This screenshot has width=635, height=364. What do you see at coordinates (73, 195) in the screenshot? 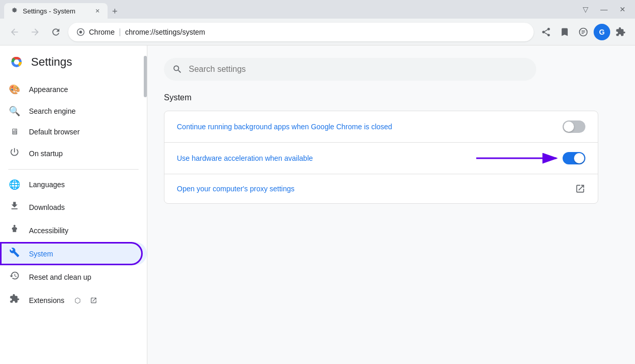
I see `sidebar-navigation: 🎨 Appearance 🔍 Search engine 🖥 Default b…` at bounding box center [73, 195].